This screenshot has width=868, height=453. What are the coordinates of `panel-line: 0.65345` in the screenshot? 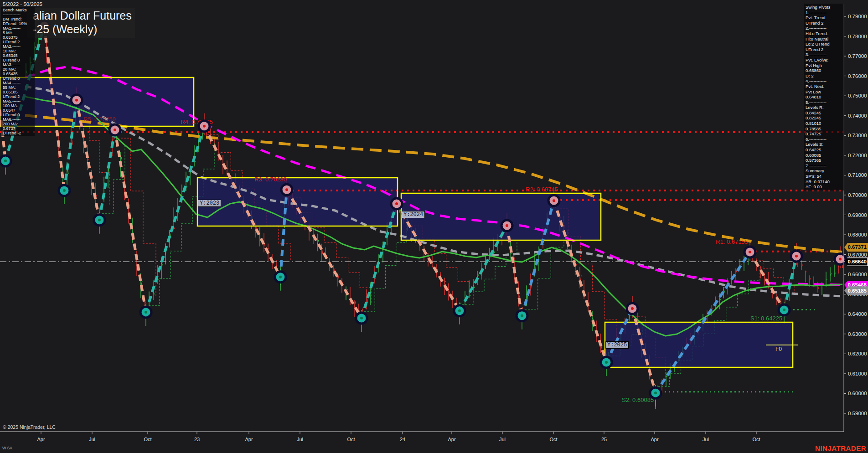 It's located at (19, 56).